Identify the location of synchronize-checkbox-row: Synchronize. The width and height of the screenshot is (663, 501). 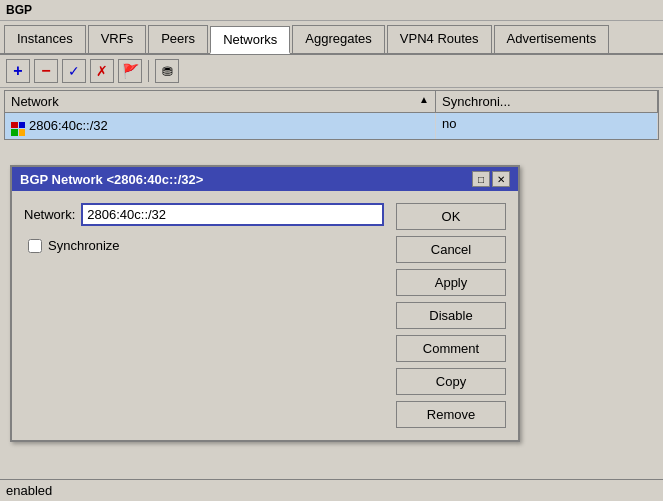
(204, 246).